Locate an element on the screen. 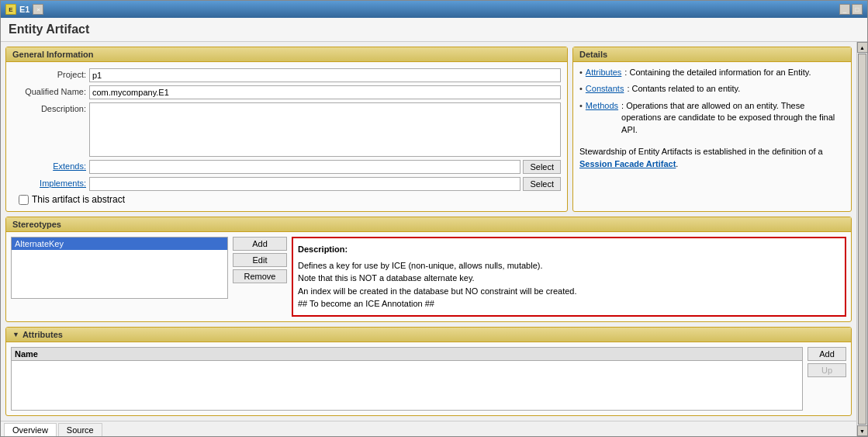  attributes-title: Attributes is located at coordinates (43, 335).